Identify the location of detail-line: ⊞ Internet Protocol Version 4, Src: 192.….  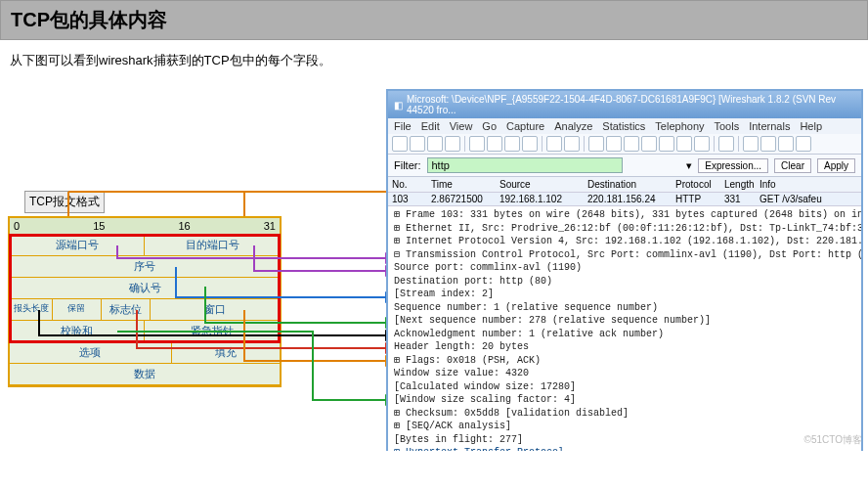
(625, 242).